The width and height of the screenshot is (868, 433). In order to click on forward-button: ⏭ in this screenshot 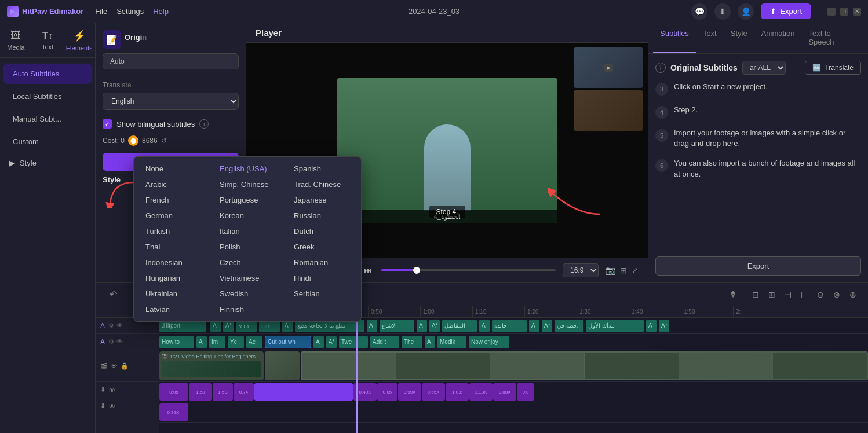, I will do `click(368, 270)`.